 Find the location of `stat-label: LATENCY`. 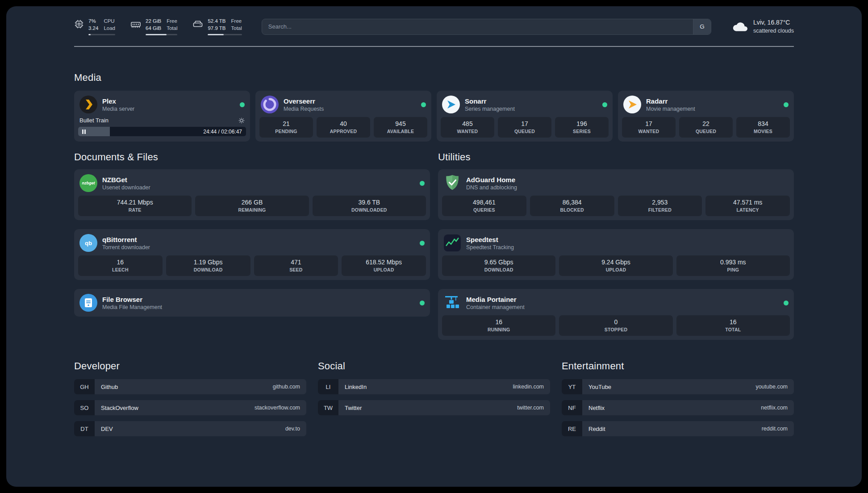

stat-label: LATENCY is located at coordinates (747, 210).